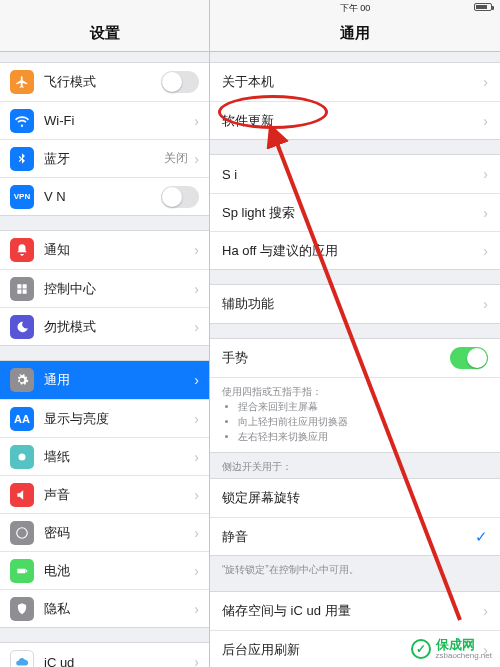 Image resolution: width=500 pixels, height=667 pixels. Describe the element at coordinates (355, 611) in the screenshot. I see `row-storage-icloud-usage: 储存空间与 iC ud 用量 ›` at that location.